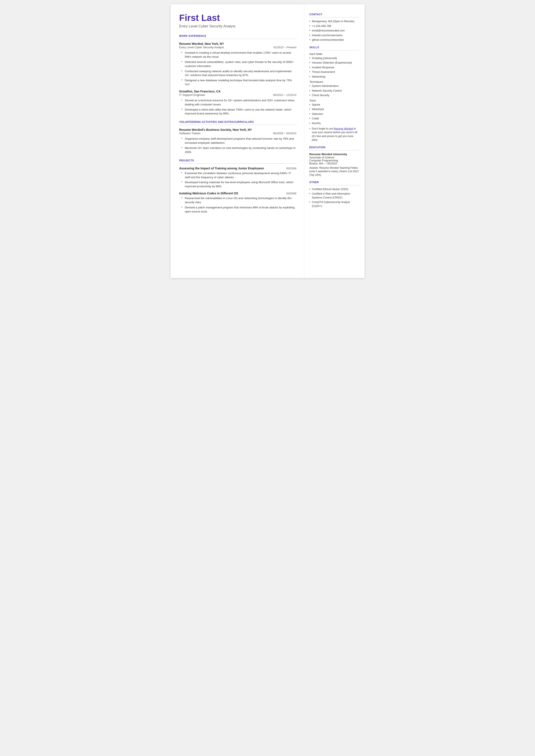  What do you see at coordinates (238, 26) in the screenshot?
I see `candidate-title: Entry Level Cyber Security Analyst` at bounding box center [238, 26].